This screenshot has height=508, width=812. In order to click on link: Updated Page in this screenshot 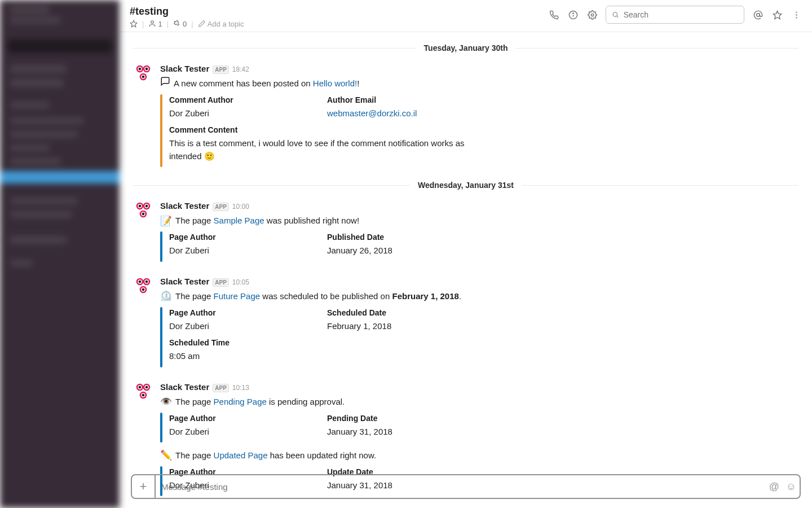, I will do `click(241, 455)`.